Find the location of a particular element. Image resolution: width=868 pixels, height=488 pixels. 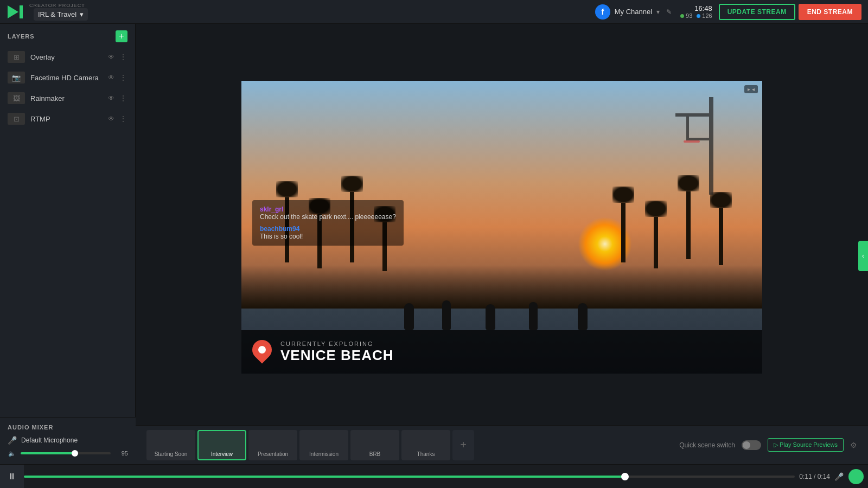

microphone-icon: 🎤 is located at coordinates (12, 440).